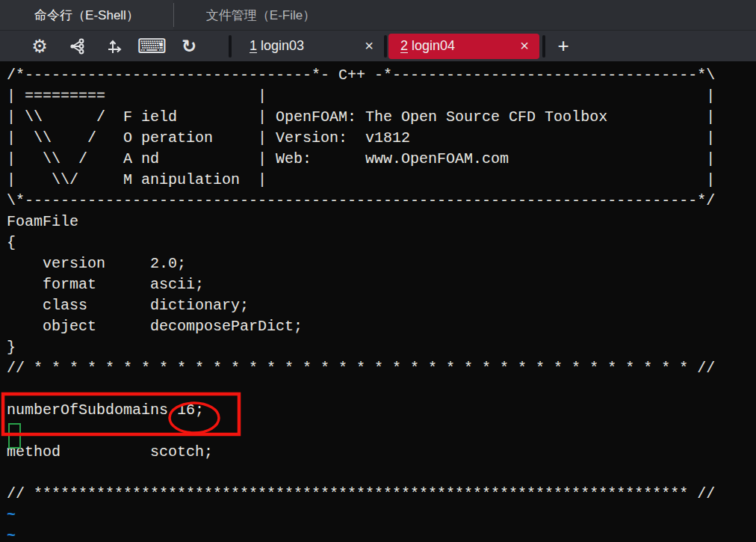 This screenshot has height=542, width=756. Describe the element at coordinates (381, 306) in the screenshot. I see `terminal-line: class dictionary;` at that location.